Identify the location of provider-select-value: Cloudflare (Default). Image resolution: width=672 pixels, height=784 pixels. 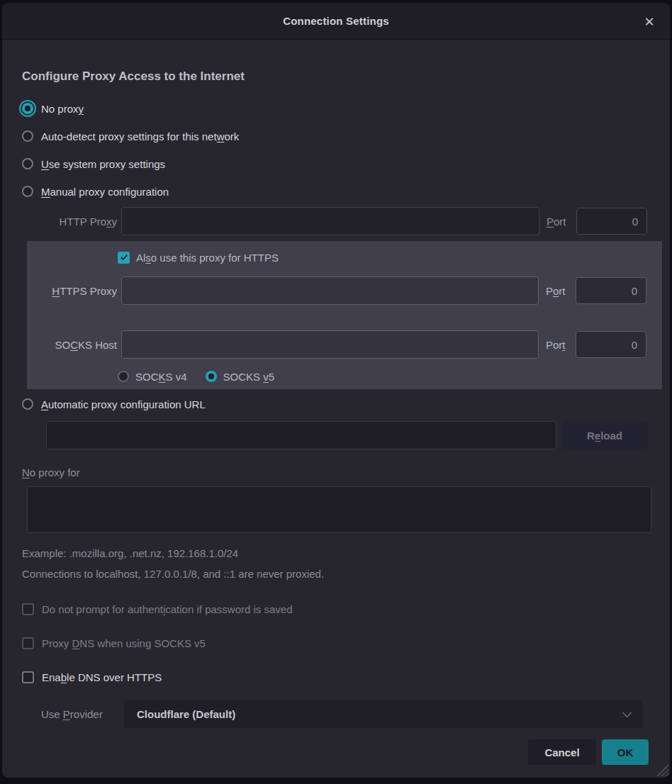
(186, 715).